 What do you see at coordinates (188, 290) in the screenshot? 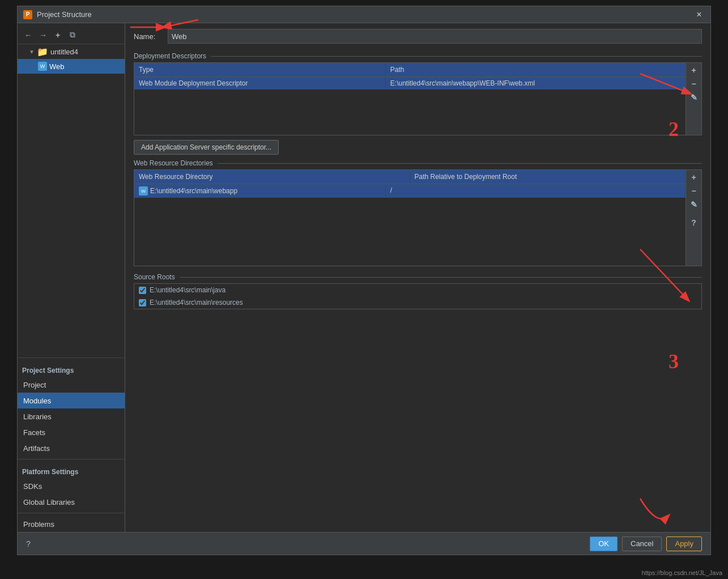
I see `source-root-java-label: E:\untitled4\src\main\java` at bounding box center [188, 290].